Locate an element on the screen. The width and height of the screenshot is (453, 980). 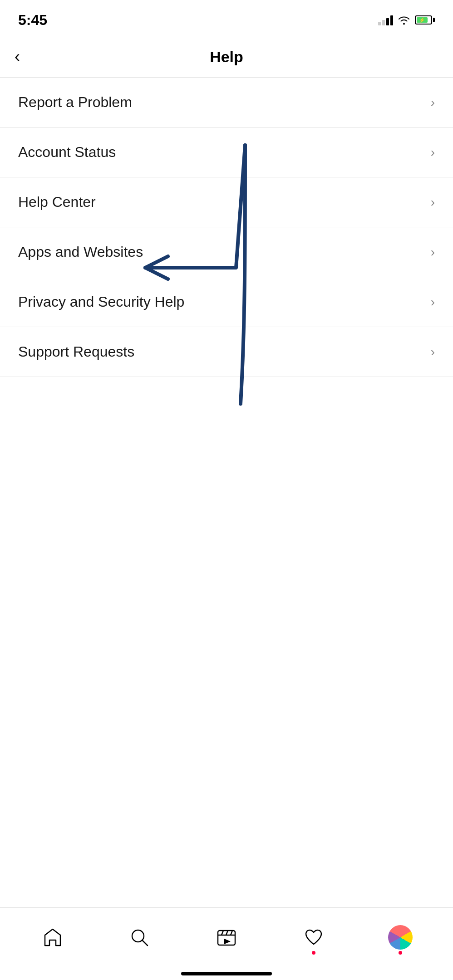
menu-item-label: Apps and Websites is located at coordinates (81, 252).